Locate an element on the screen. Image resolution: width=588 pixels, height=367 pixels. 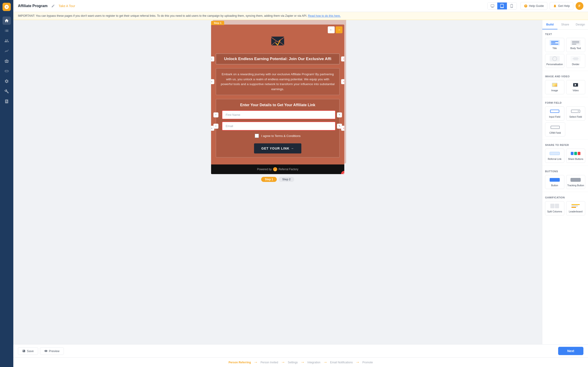
panel-item-divider: Divider is located at coordinates (576, 61).